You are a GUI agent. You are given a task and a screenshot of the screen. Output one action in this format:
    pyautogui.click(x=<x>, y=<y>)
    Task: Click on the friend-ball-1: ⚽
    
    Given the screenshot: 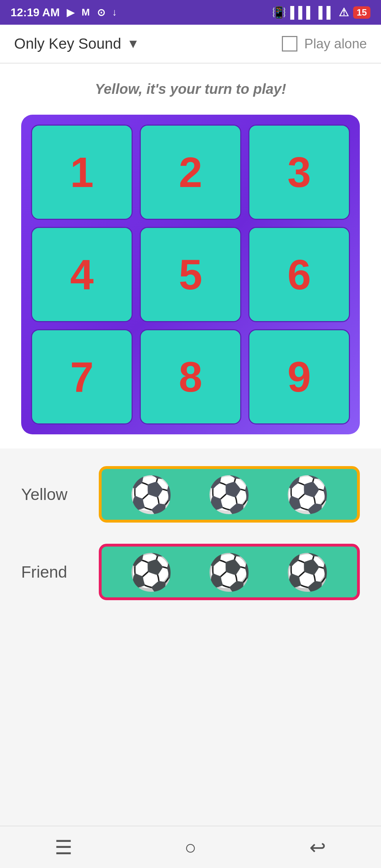 What is the action you would take?
    pyautogui.click(x=151, y=572)
    